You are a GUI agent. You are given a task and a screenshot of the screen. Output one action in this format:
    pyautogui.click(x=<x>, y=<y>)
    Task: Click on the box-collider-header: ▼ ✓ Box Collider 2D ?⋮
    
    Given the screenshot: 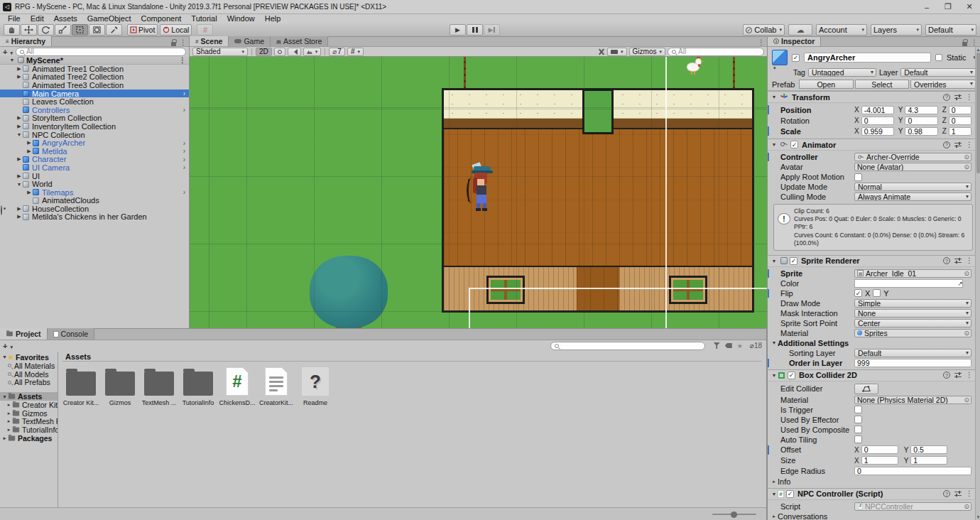 What is the action you would take?
    pyautogui.click(x=873, y=375)
    